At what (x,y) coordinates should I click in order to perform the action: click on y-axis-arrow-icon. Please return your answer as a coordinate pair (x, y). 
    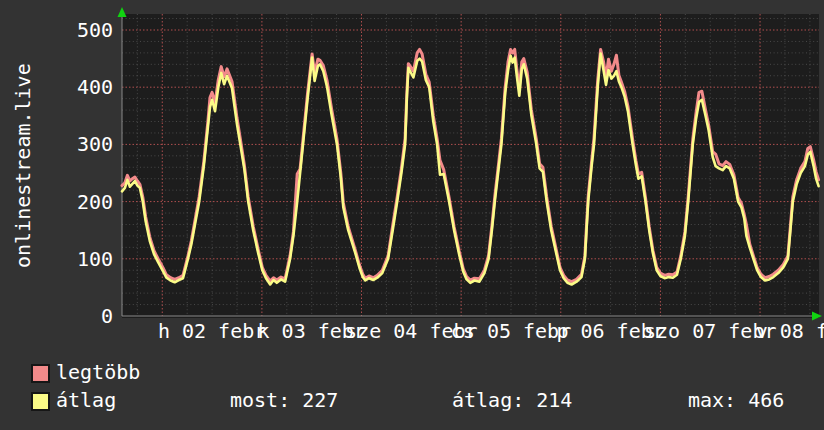
    Looking at the image, I should click on (122, 12).